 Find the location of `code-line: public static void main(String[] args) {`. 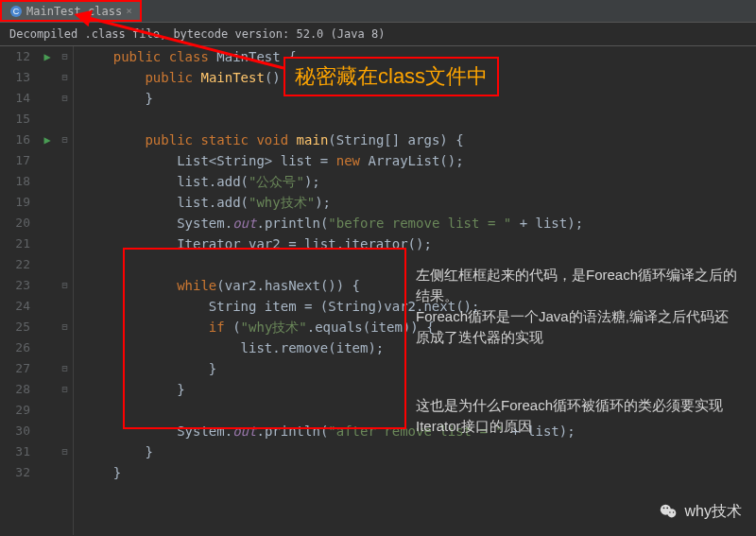

code-line: public static void main(String[] args) { is located at coordinates (419, 140).